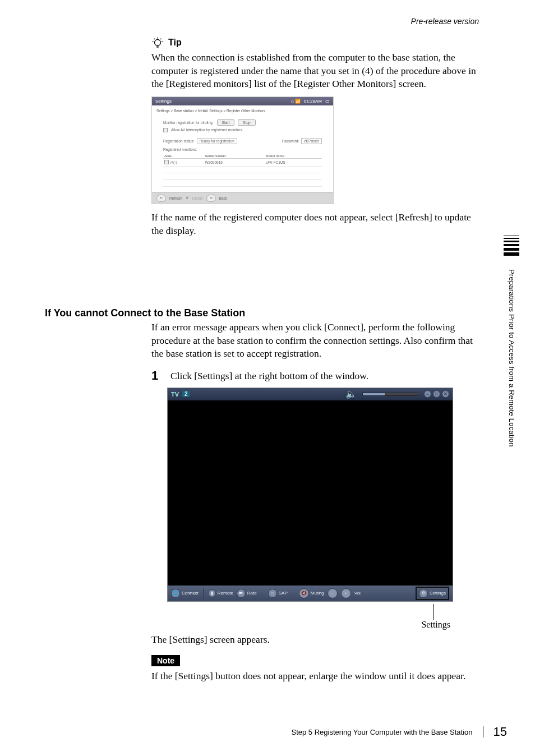  Describe the element at coordinates (179, 141) in the screenshot. I see `reg-status-label: Registration status:` at that location.